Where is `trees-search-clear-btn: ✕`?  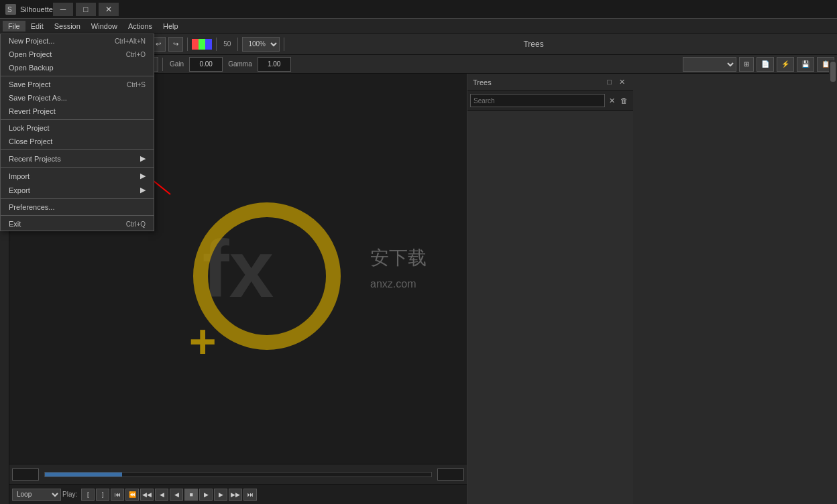
trees-search-clear-btn: ✕ is located at coordinates (612, 101).